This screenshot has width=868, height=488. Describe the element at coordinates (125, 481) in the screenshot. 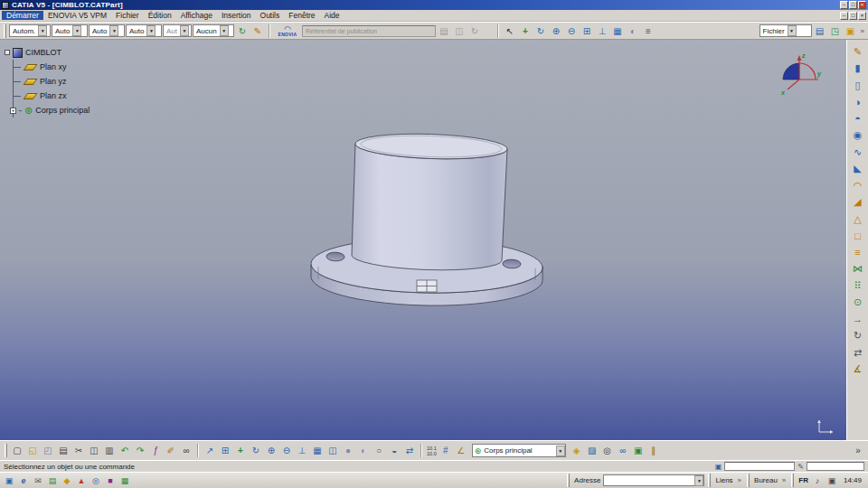

I see `app-icon-6: ▦` at that location.